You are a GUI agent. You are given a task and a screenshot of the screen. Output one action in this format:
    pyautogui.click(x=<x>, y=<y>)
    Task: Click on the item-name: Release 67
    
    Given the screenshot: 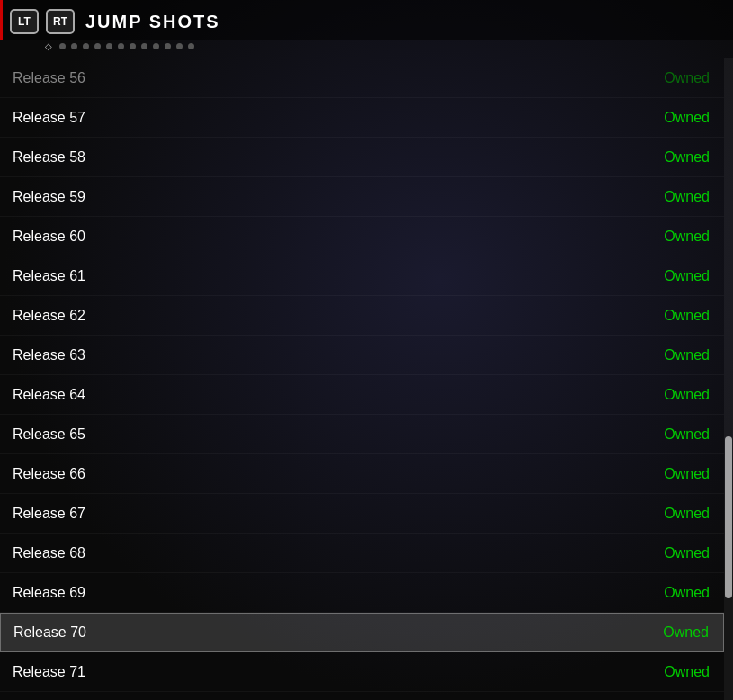 What is the action you would take?
    pyautogui.click(x=49, y=514)
    